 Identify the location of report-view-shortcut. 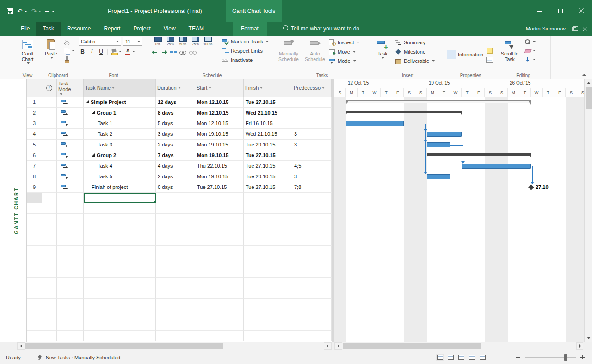
(483, 358).